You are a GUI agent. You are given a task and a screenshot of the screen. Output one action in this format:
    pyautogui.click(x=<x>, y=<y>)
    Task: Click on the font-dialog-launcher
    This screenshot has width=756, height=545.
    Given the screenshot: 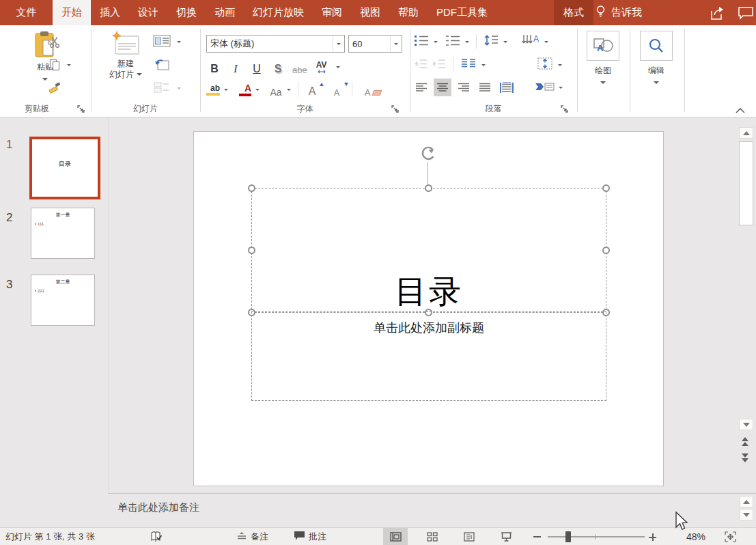 What is the action you would take?
    pyautogui.click(x=395, y=109)
    